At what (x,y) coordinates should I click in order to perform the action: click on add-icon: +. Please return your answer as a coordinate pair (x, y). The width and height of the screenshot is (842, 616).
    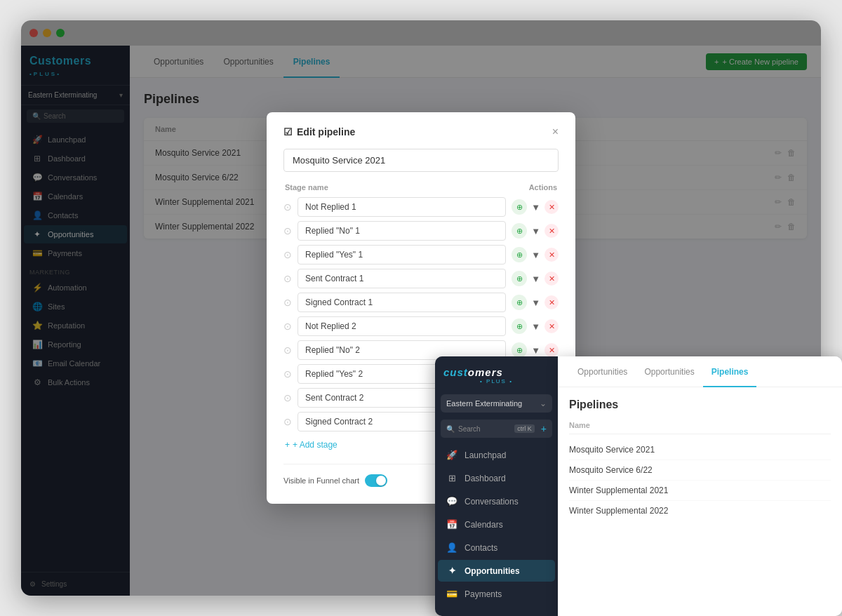
    Looking at the image, I should click on (544, 429).